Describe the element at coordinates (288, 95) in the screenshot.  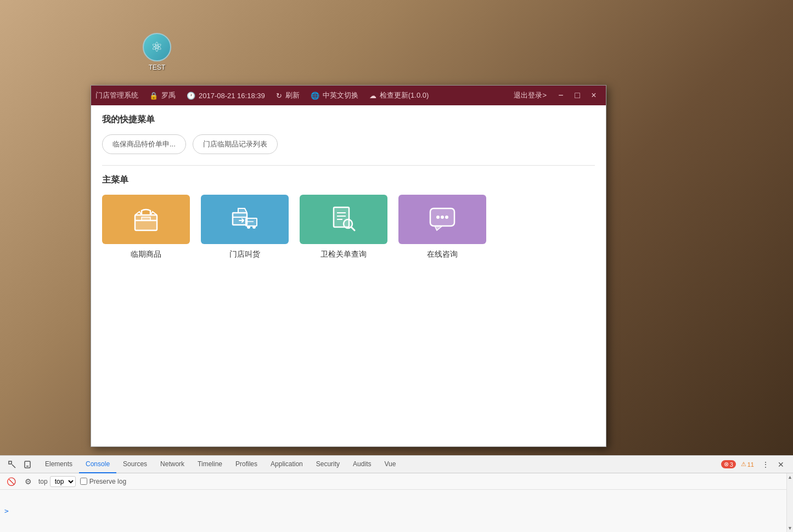
I see `refresh-button: ↻ 刷新` at that location.